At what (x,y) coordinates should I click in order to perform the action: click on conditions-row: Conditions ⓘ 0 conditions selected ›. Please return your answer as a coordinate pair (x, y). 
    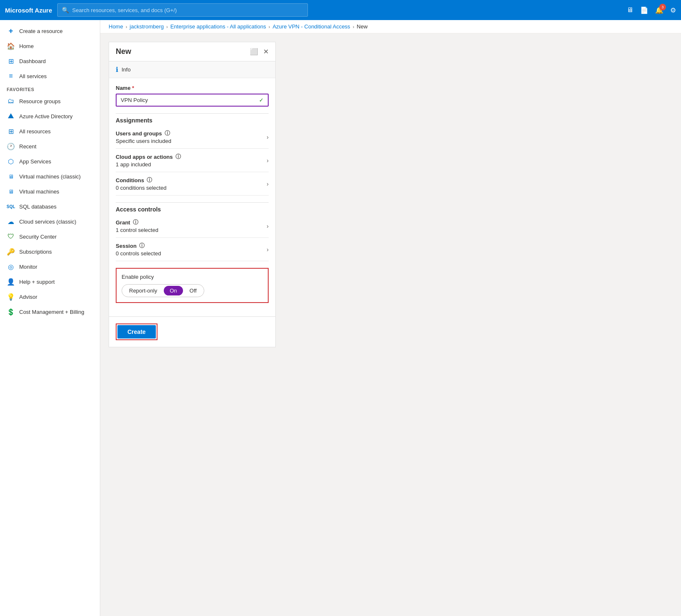
    Looking at the image, I should click on (192, 184).